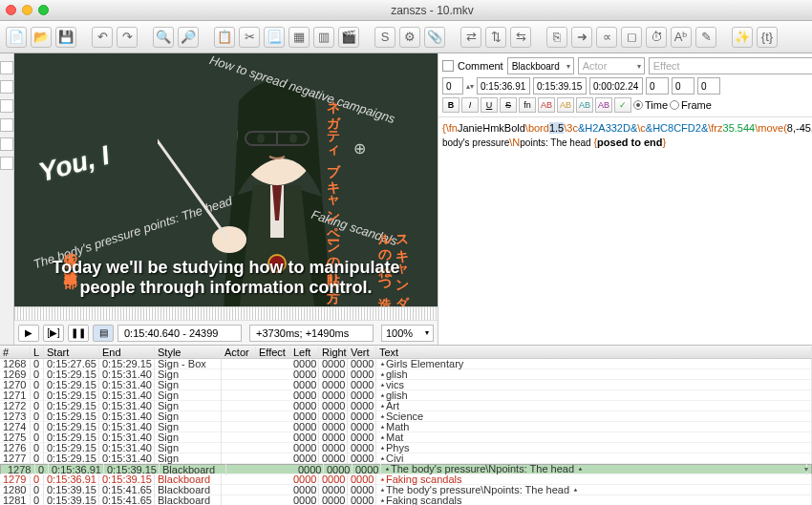 Image resolution: width=812 pixels, height=505 pixels. What do you see at coordinates (78, 333) in the screenshot?
I see `pause-button: ❚❚` at bounding box center [78, 333].